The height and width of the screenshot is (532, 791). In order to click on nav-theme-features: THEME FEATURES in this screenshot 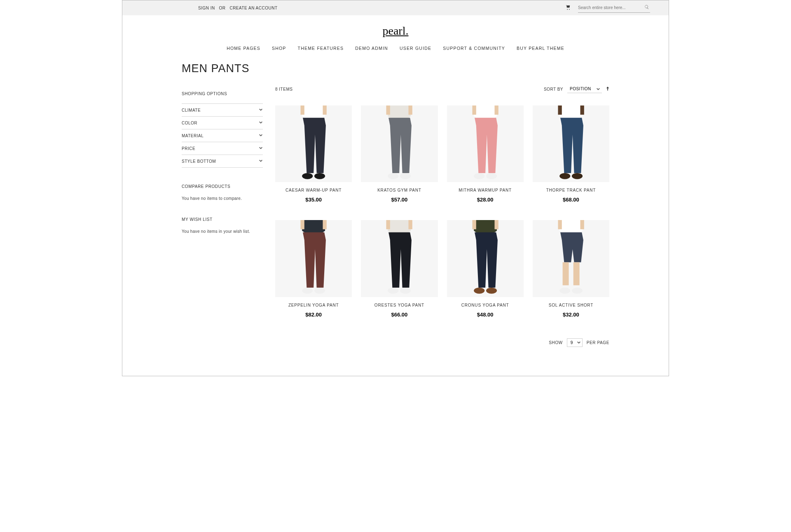, I will do `click(321, 48)`.